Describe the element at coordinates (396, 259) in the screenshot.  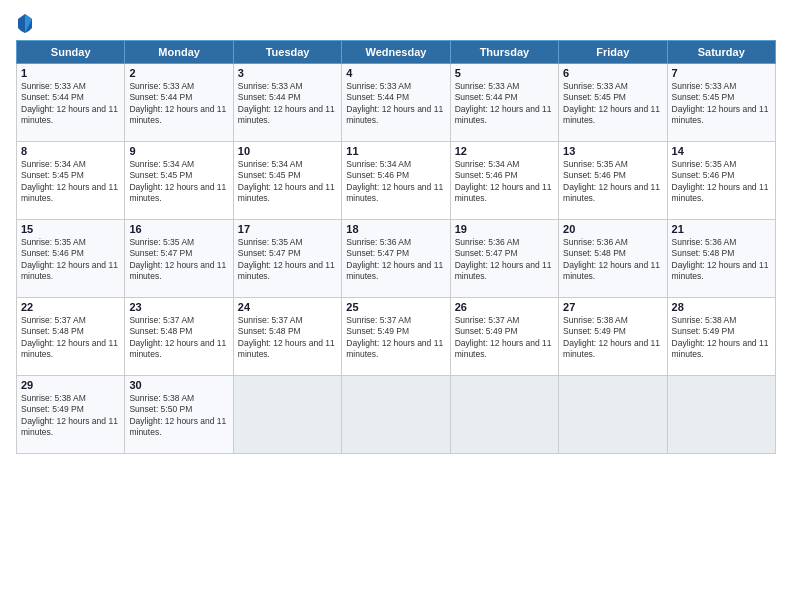
I see `week-row-3: 15 Sunrise: 5:35 AMSunset: 5:46 PMDaylig…` at that location.